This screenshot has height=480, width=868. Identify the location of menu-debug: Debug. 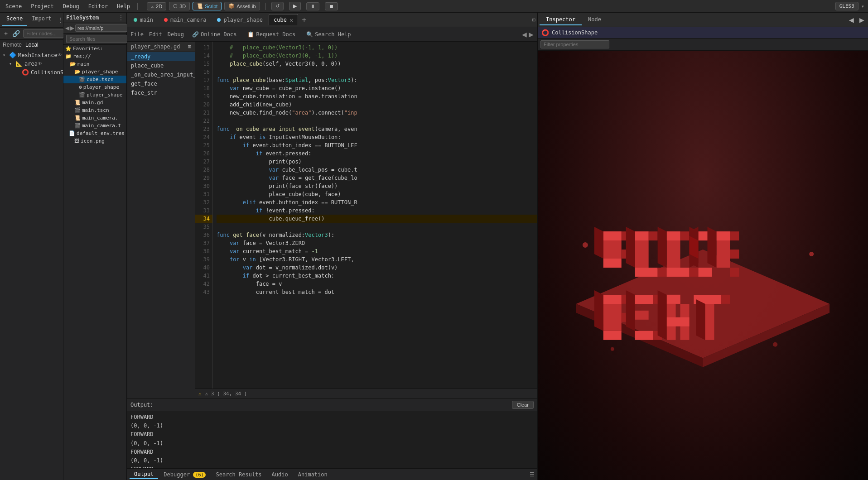
(71, 6).